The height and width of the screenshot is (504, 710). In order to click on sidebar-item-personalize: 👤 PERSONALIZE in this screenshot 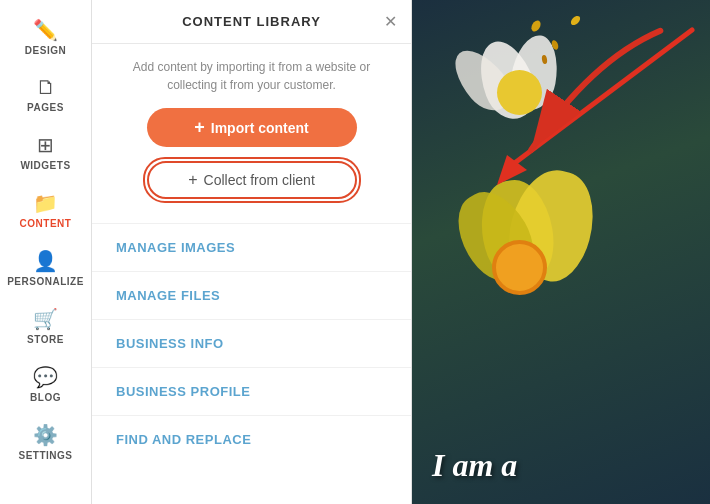, I will do `click(46, 268)`.